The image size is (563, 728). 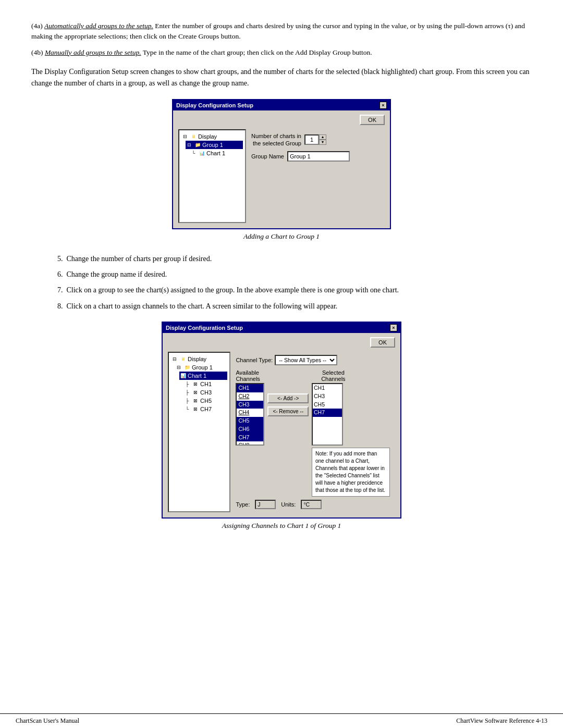 I want to click on available-channels-list: CH1 CH2 CH3 CH4 CH5 CH6 CH7 CH8 CH9 CH, so click(x=250, y=414).